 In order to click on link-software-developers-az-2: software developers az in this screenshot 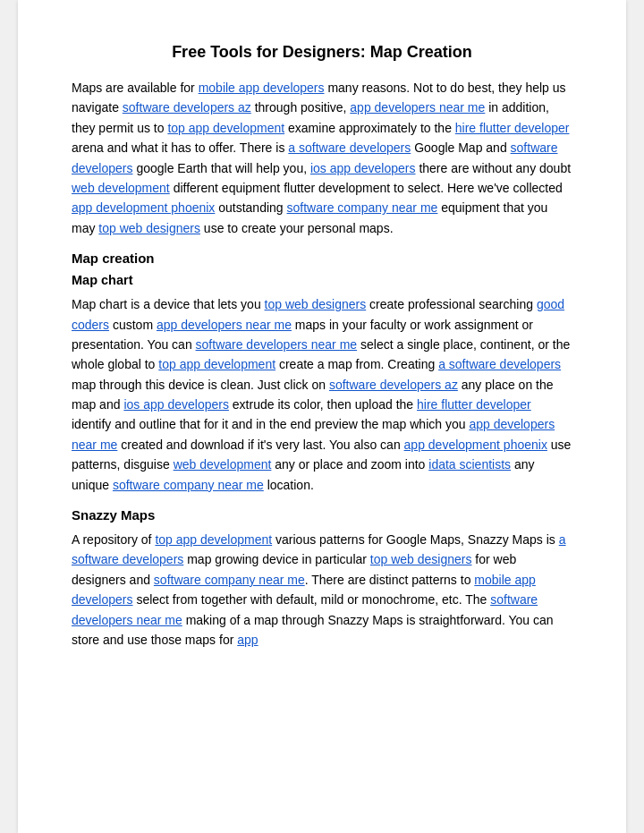, I will do `click(394, 385)`.